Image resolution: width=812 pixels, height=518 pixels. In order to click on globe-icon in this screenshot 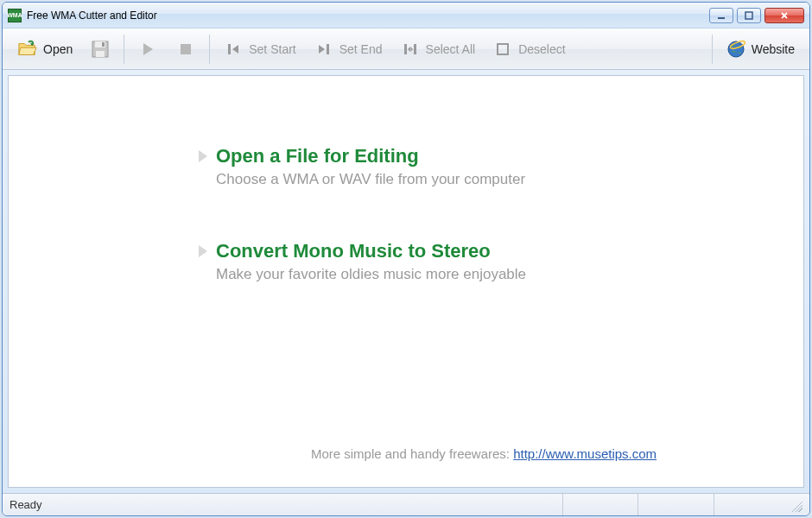, I will do `click(736, 49)`.